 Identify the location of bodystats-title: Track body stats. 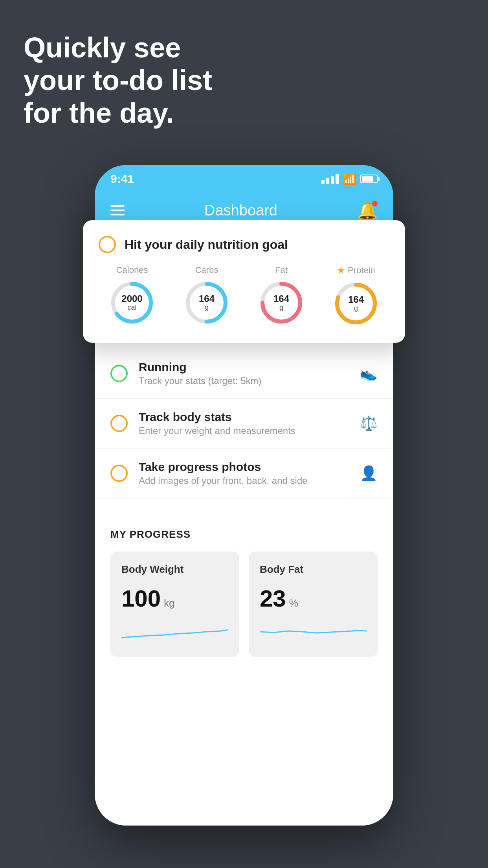
(244, 417).